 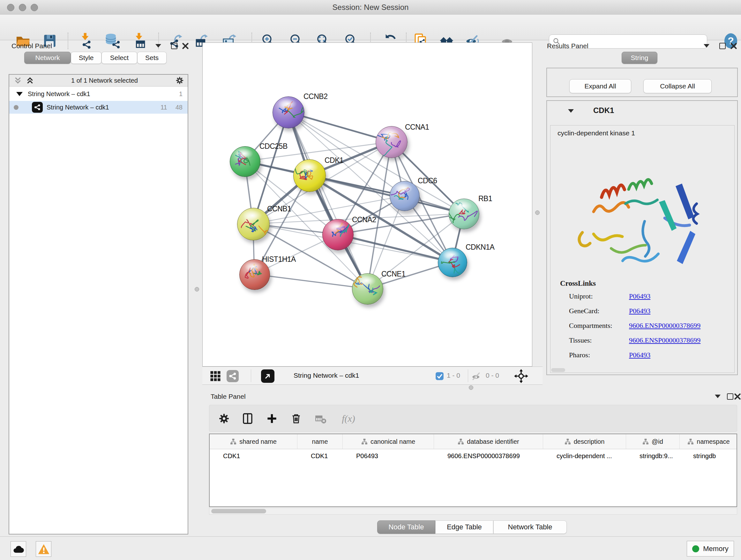 I want to click on columns-icon, so click(x=248, y=419).